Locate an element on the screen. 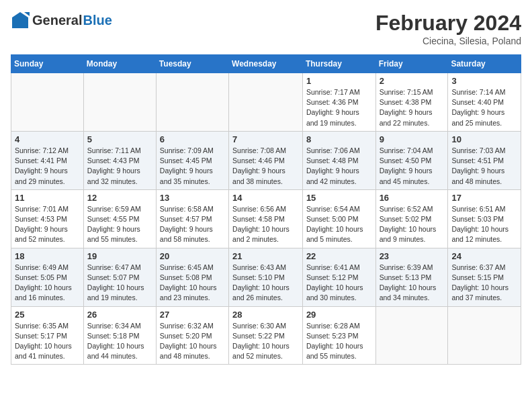 The width and height of the screenshot is (532, 411). day-info: Sunrise: 6:41 AM Sunset: 5:12 PM Dayligh… is located at coordinates (339, 283).